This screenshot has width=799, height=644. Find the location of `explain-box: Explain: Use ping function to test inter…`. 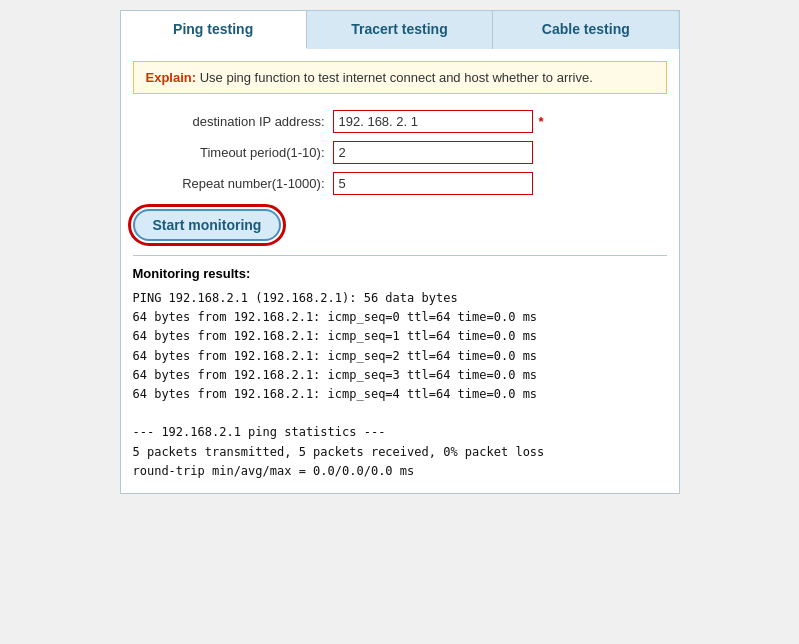

explain-box: Explain: Use ping function to test inter… is located at coordinates (400, 78).